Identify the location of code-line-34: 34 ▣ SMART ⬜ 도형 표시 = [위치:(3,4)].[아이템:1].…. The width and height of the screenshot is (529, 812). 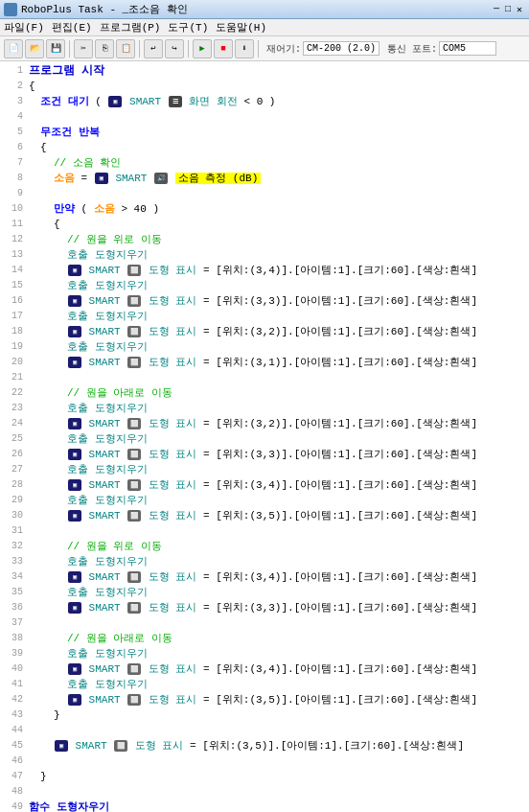
(264, 577).